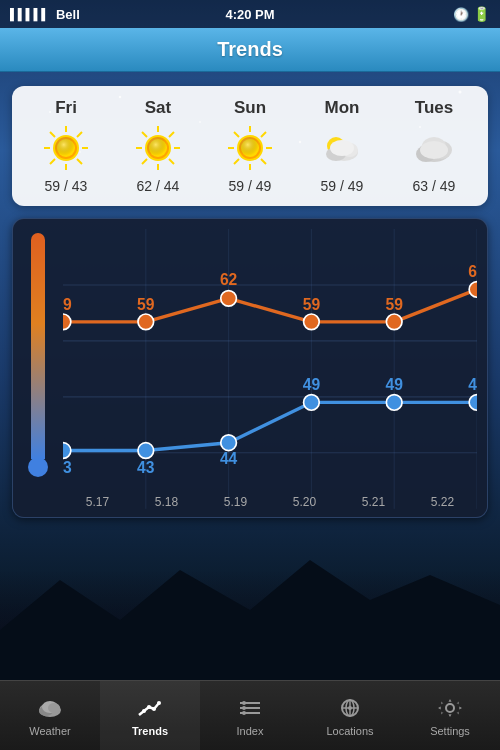  I want to click on day-name-fri: Fri, so click(66, 108).